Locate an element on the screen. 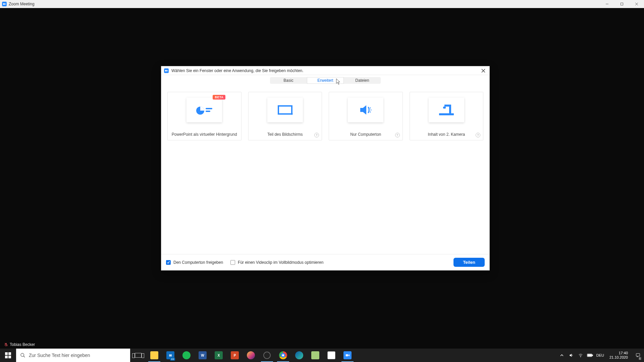 This screenshot has height=362, width=644. close-window-button is located at coordinates (637, 4).